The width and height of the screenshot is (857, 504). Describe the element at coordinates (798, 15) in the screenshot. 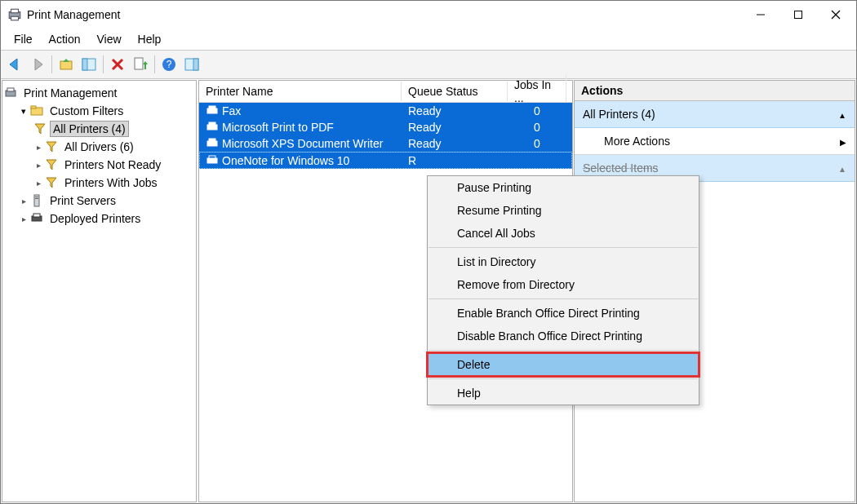

I see `maximize-button` at that location.